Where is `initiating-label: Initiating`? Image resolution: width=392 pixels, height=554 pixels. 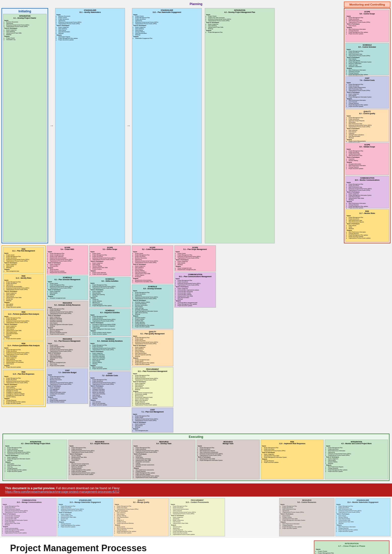
initiating-label: Initiating is located at coordinates (25, 11).